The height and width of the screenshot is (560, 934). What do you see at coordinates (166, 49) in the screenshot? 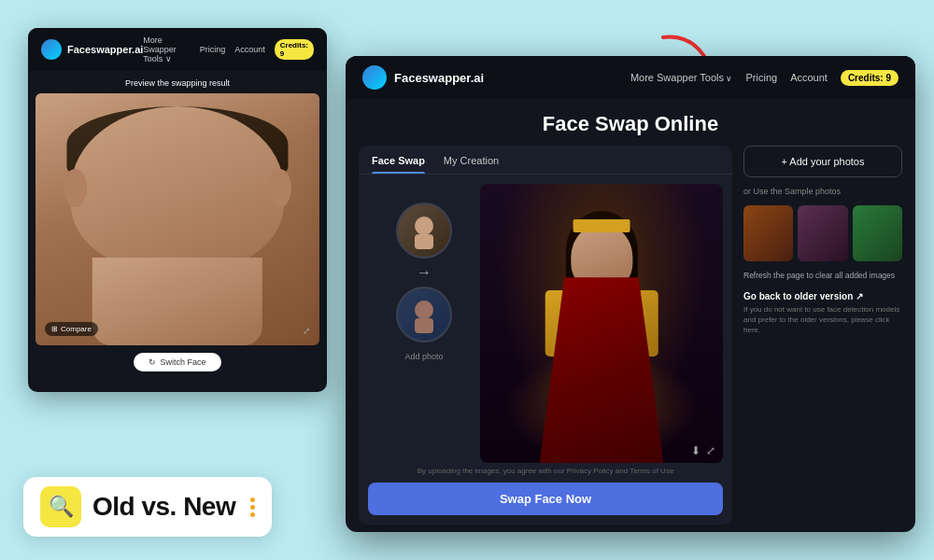
I see `old-nav-tools: More Swapper Tools ∨` at bounding box center [166, 49].